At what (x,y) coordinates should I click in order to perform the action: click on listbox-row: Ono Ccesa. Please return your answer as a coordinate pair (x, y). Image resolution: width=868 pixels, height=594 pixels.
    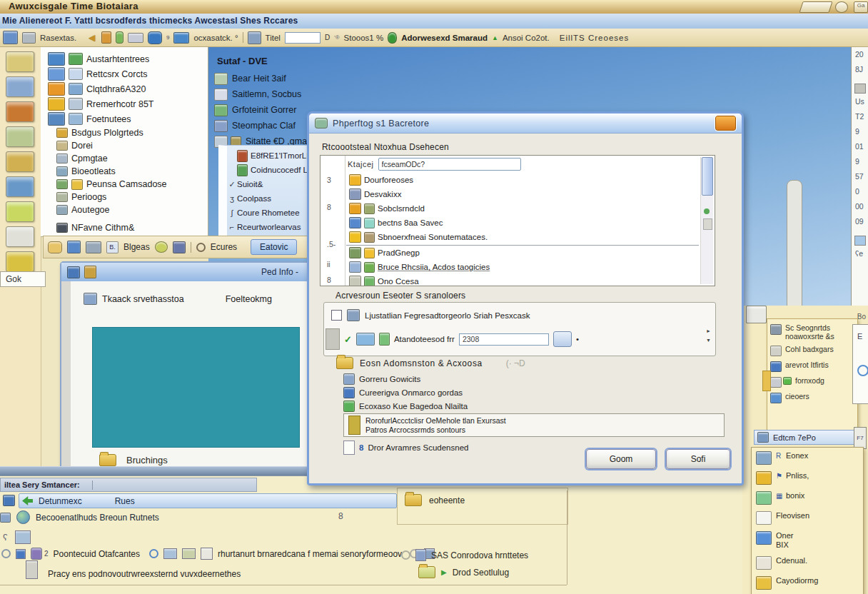
    Looking at the image, I should click on (523, 280).